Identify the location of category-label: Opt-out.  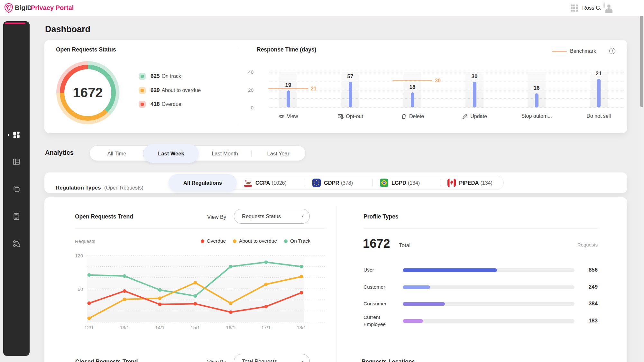
(354, 116).